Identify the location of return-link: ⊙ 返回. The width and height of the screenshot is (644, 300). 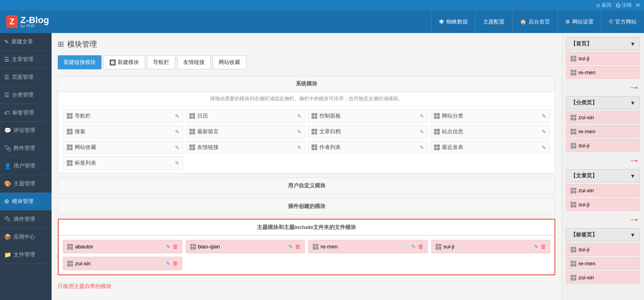
(604, 5).